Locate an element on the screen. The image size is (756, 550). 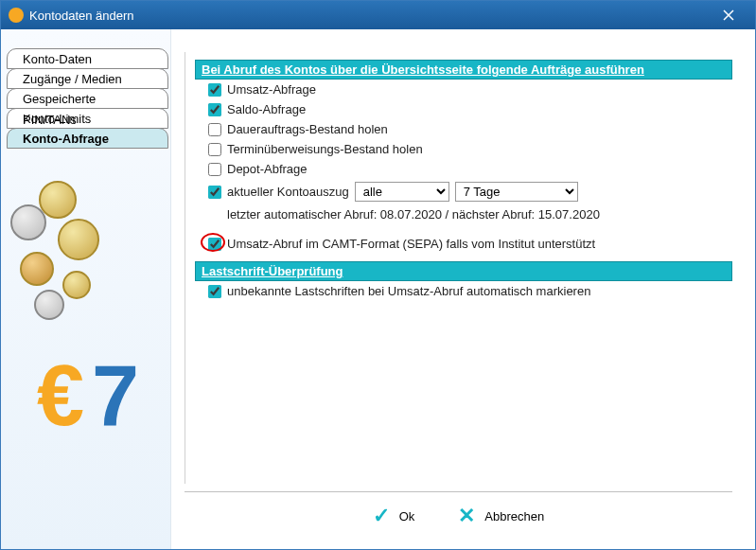
select-period: 7 Tage is located at coordinates (517, 191).